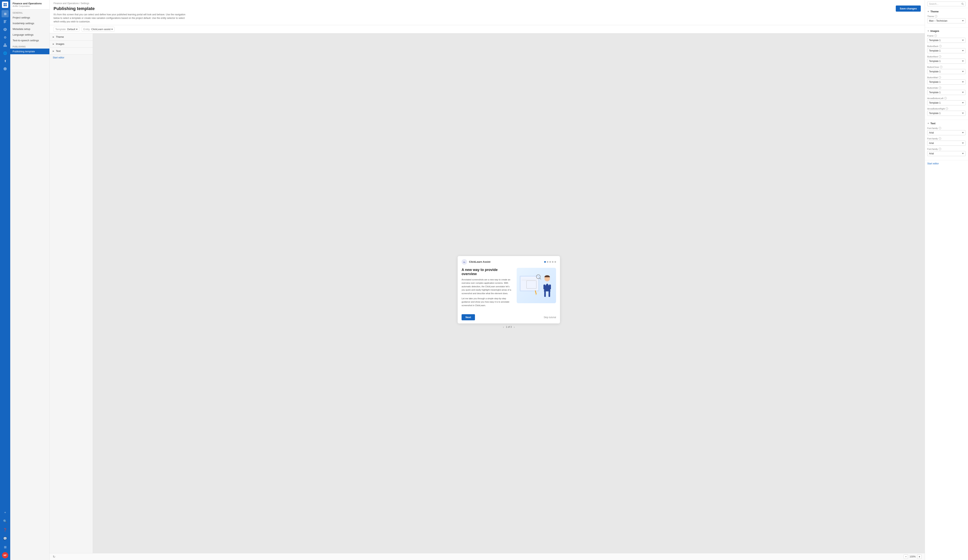 This screenshot has height=560, width=968. What do you see at coordinates (940, 128) in the screenshot?
I see `fontfamily1-help-icon: ?` at bounding box center [940, 128].